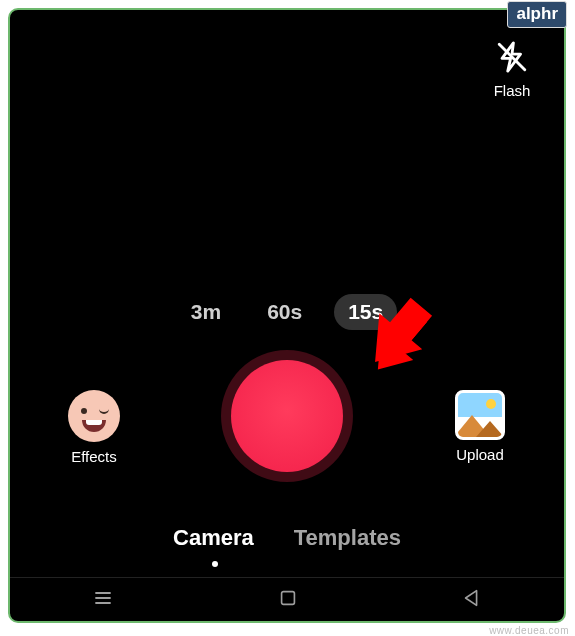  I want to click on tab-templates: Templates, so click(348, 538).